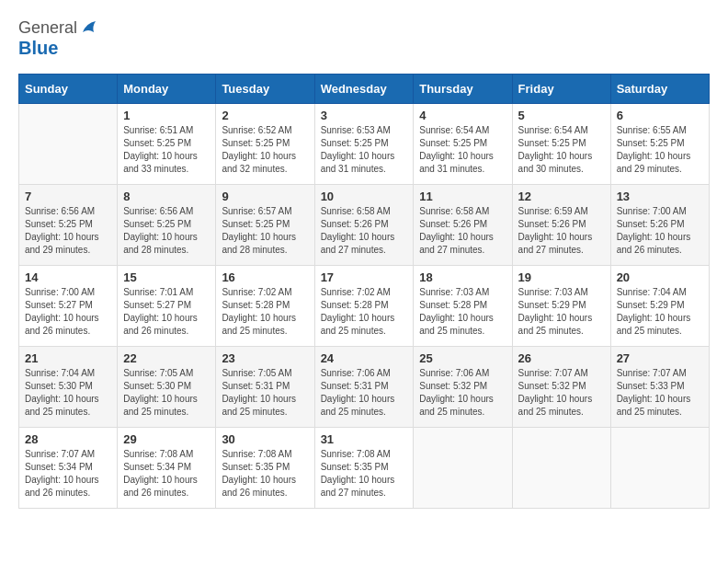 The height and width of the screenshot is (563, 728). Describe the element at coordinates (265, 231) in the screenshot. I see `day-detail: Sunrise: 6:57 AMSunset: 5:25 PMDaylight:…` at that location.